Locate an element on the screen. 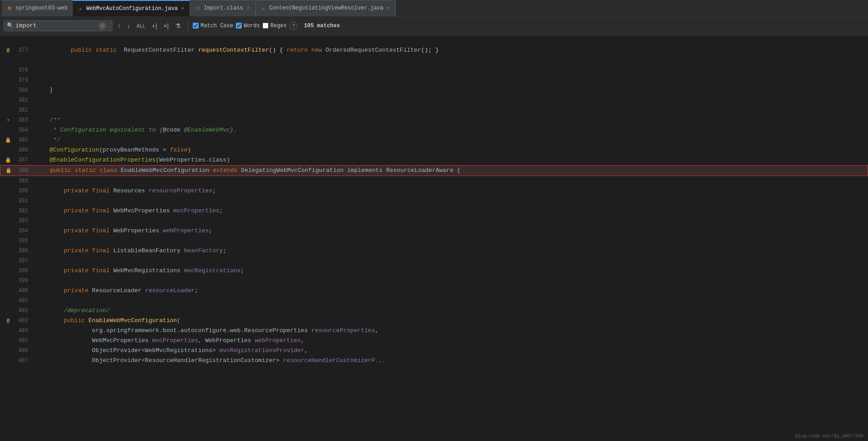 The height and width of the screenshot is (441, 868). line-gutter-393: 393 is located at coordinates (16, 221).